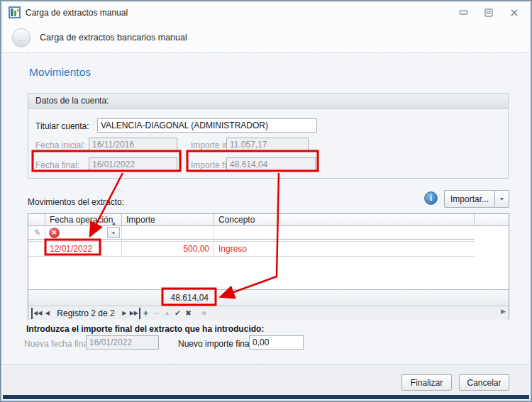 The height and width of the screenshot is (402, 532). What do you see at coordinates (492, 220) in the screenshot?
I see `column-header-blank` at bounding box center [492, 220].